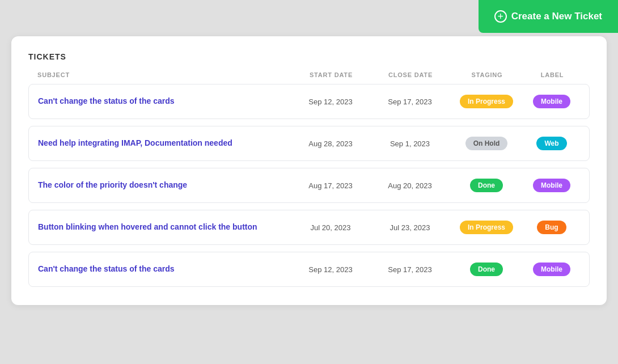  What do you see at coordinates (309, 227) in the screenshot?
I see `table-row: Button blinking when hovered and cannot …` at bounding box center [309, 227].